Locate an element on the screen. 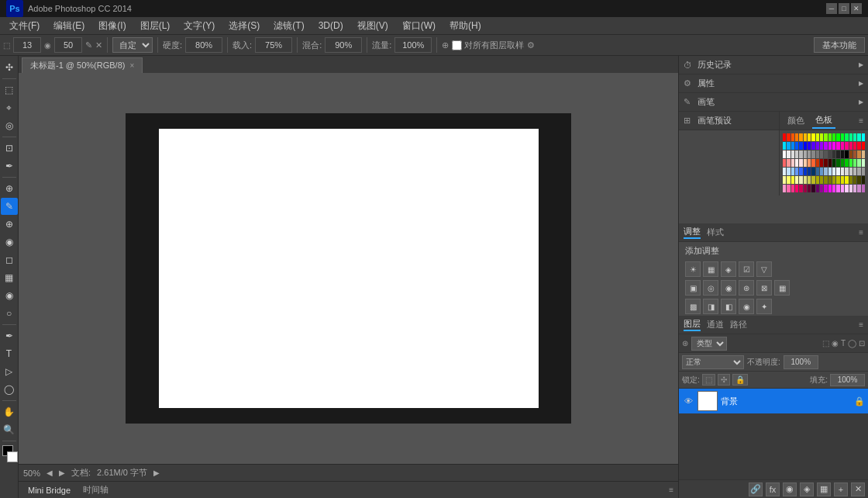  mini-bridge-tab: Mini Bridge is located at coordinates (50, 490).